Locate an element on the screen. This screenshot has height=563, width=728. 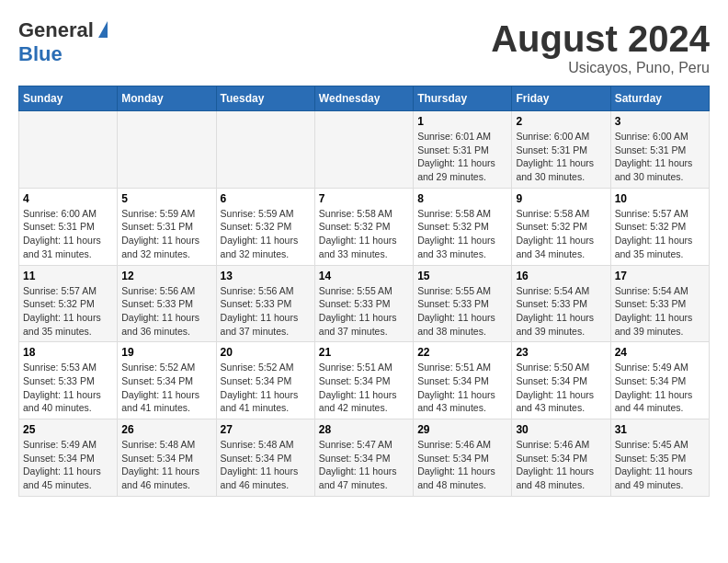
day-number: 17 is located at coordinates (660, 276).